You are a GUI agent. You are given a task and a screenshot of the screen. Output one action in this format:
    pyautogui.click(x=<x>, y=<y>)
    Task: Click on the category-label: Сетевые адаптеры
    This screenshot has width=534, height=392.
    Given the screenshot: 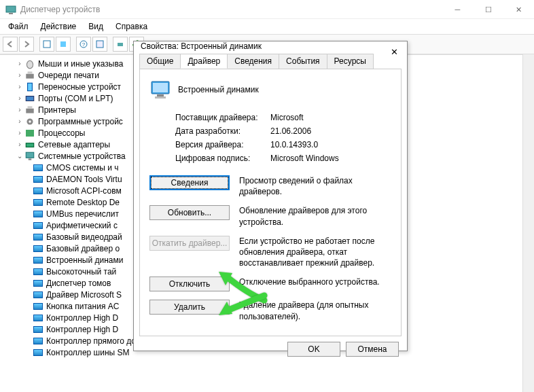 What is the action you would take?
    pyautogui.click(x=74, y=145)
    